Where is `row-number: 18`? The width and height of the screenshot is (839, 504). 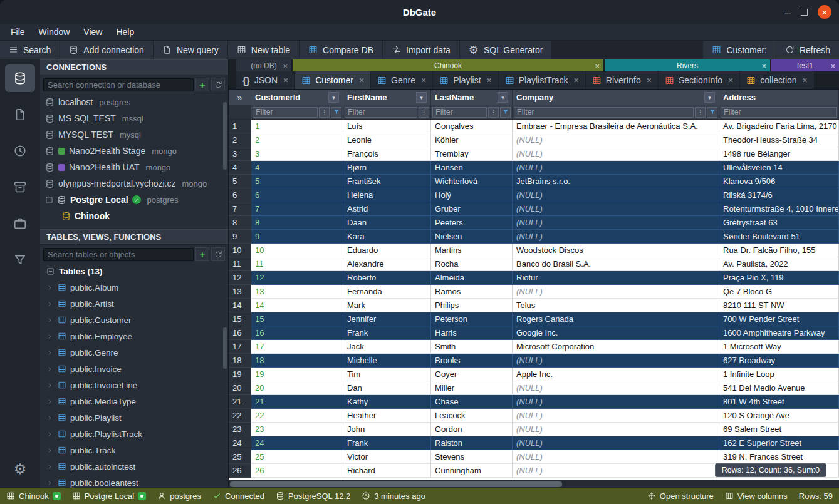
row-number: 18 is located at coordinates (240, 361).